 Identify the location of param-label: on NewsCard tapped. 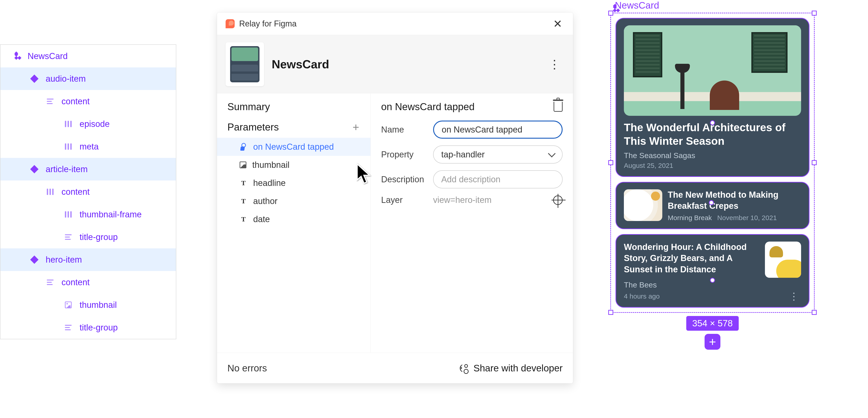
(293, 147).